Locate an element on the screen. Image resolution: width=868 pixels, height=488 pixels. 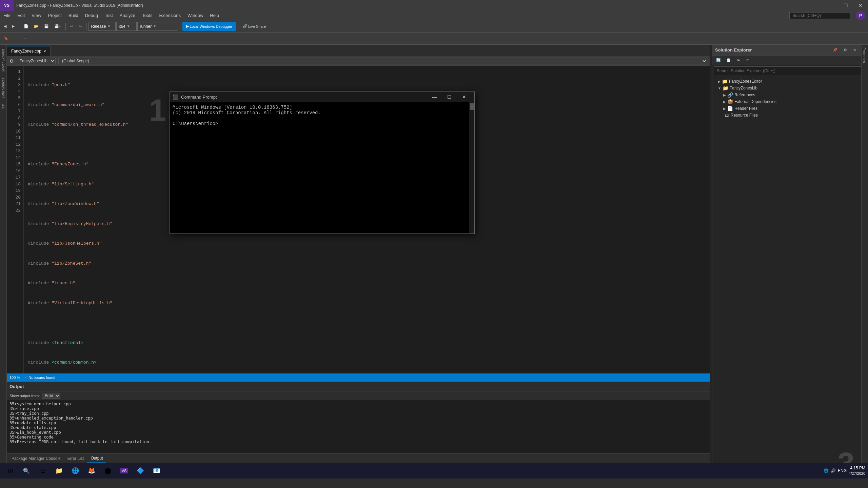
sol-show-all-button: 👁 is located at coordinates (738, 60).